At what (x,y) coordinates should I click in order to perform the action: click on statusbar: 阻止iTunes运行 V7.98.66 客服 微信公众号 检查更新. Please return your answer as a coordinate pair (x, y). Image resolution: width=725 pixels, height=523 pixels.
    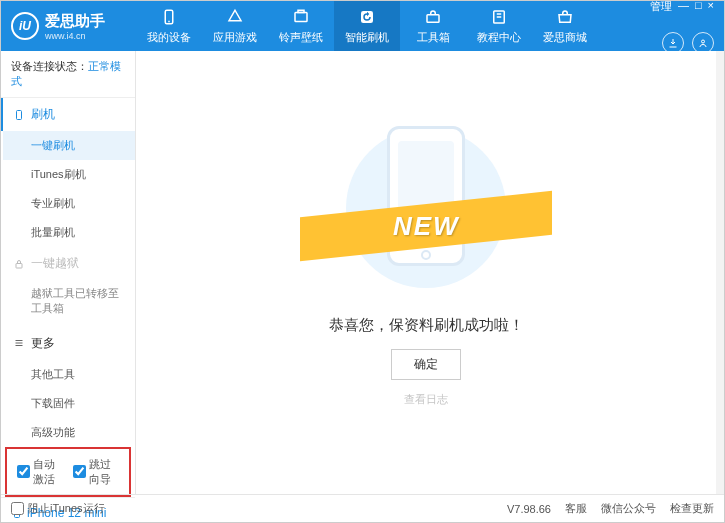
    Looking at the image, I should click on (362, 508).